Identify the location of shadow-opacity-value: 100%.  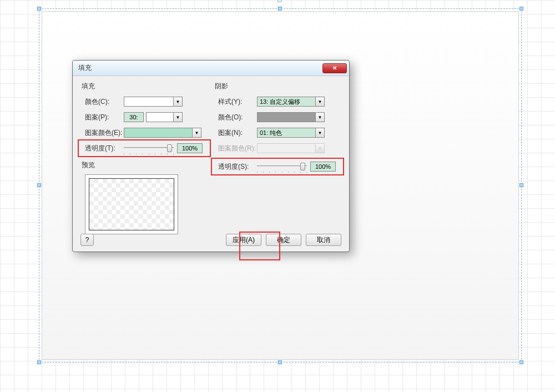
(323, 167).